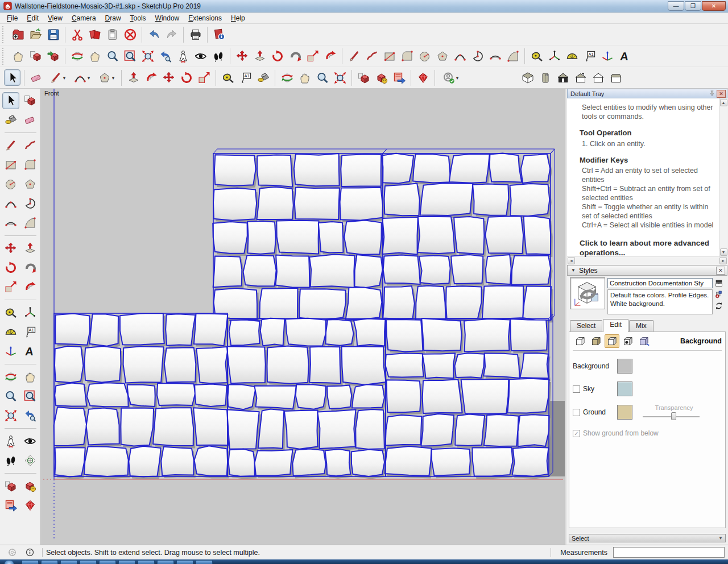 This screenshot has height=564, width=728. Describe the element at coordinates (719, 295) in the screenshot. I see `create-new-style-button` at that location.